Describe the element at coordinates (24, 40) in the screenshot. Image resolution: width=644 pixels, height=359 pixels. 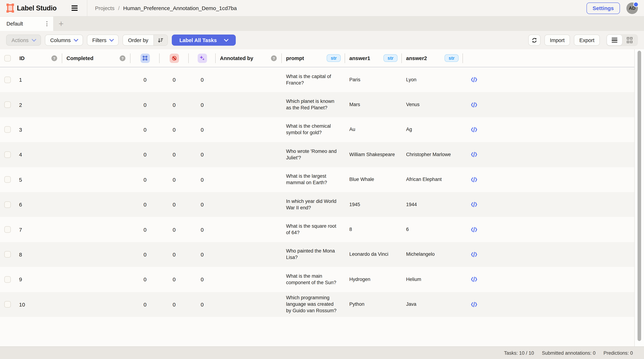
I see `actions-button: Actions` at that location.